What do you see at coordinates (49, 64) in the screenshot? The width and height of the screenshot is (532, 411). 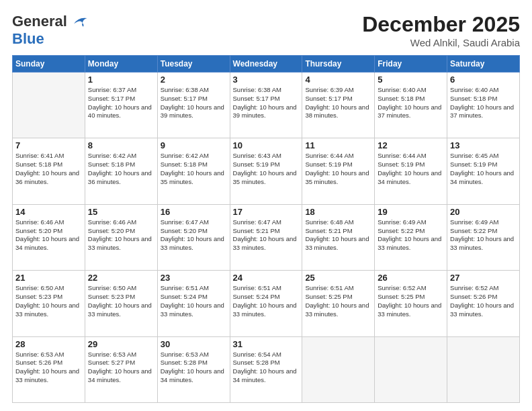 I see `day-header-sunday: Sunday` at bounding box center [49, 64].